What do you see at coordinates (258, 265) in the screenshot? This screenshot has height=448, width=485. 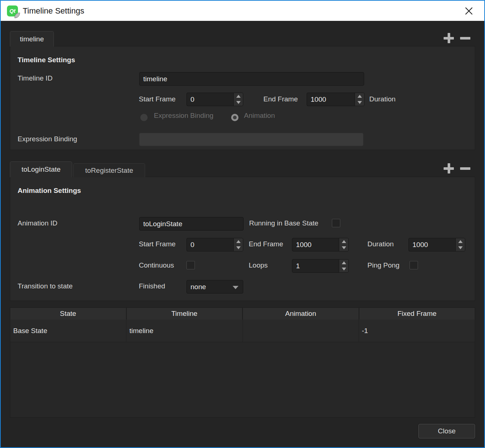 I see `loops-label: Loops` at bounding box center [258, 265].